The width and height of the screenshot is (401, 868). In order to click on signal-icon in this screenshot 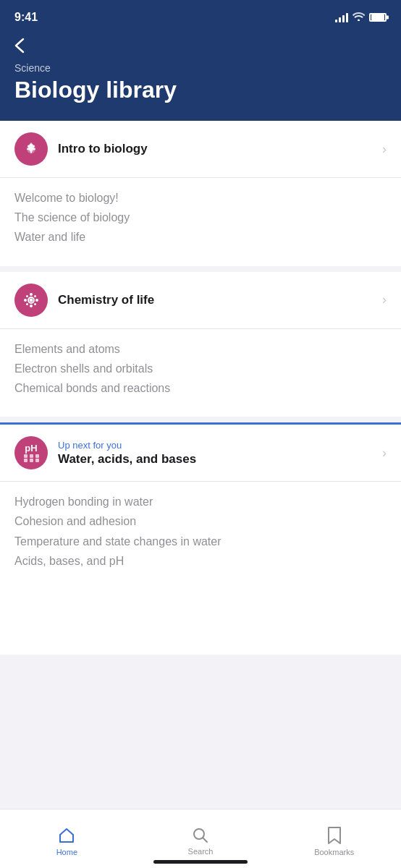, I will do `click(342, 17)`.